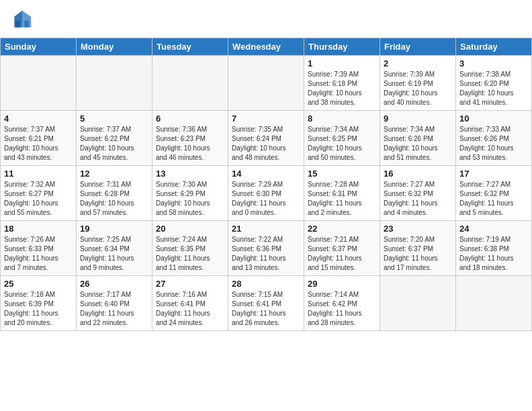 This screenshot has width=532, height=411. I want to click on day-cell: 22Sunrise: 7:21 AM Sunset: 6:37 PM Dayli…, so click(343, 248).